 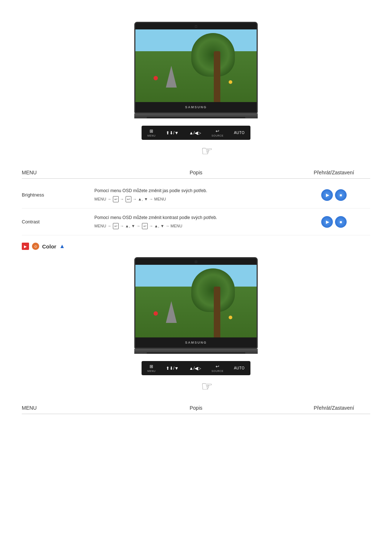 What do you see at coordinates (327, 195) in the screenshot?
I see `brightness-play-button` at bounding box center [327, 195].